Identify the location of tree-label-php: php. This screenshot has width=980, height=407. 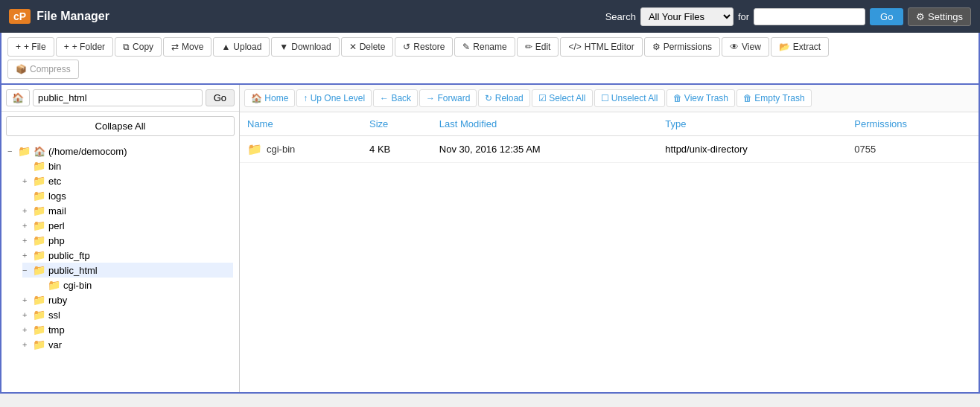
(57, 241).